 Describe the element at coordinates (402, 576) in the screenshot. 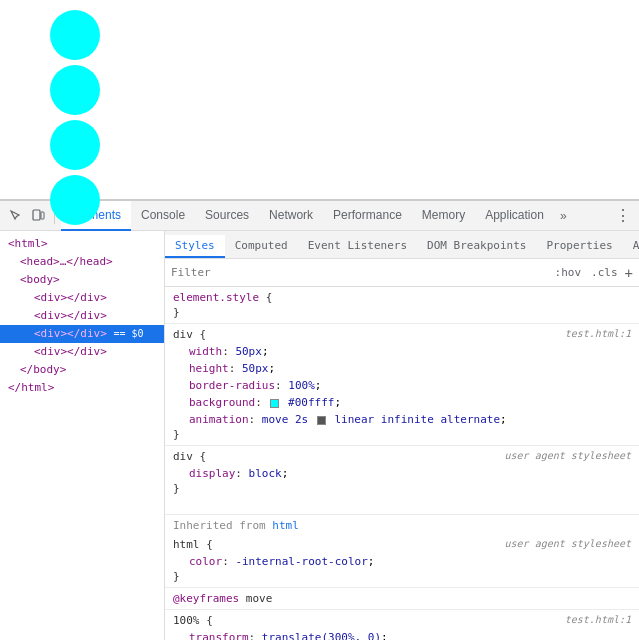

I see `html-rule-close: }` at that location.